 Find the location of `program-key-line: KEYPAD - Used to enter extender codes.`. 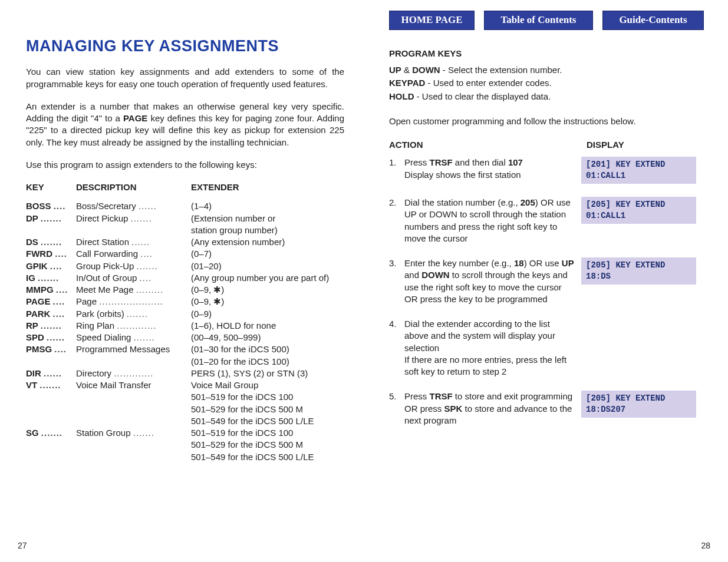

program-key-line: KEYPAD - Used to enter extender codes. is located at coordinates (548, 83).